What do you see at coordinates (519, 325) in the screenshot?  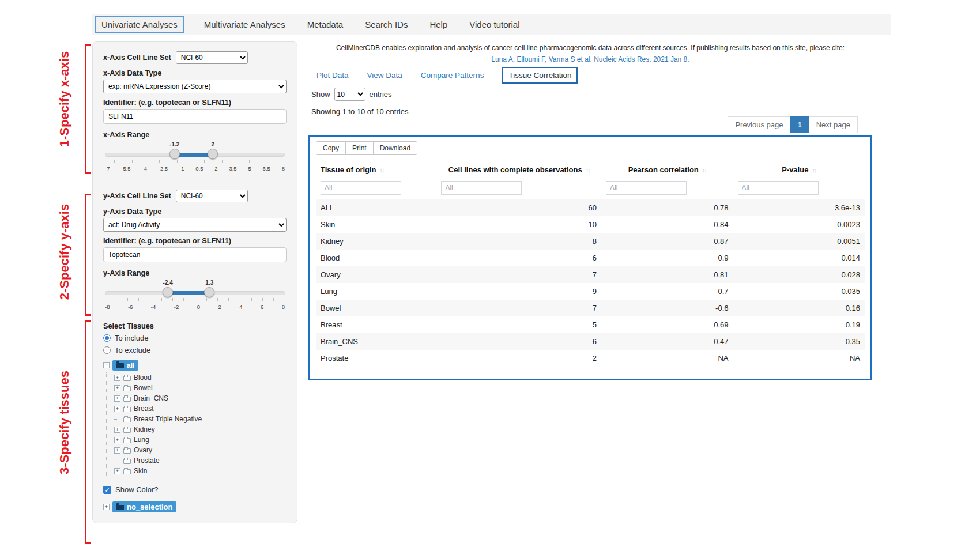 I see `cell-count: 5` at bounding box center [519, 325].